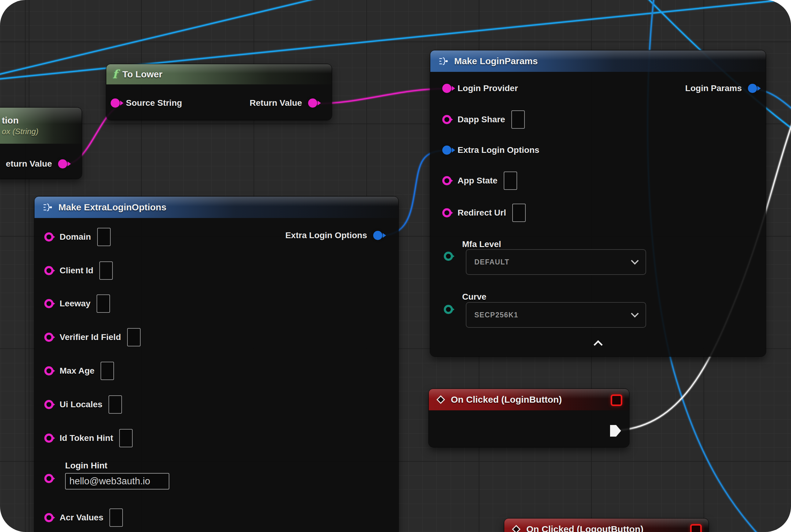 The image size is (791, 532). Describe the element at coordinates (49, 371) in the screenshot. I see `max-age-pin` at that location.